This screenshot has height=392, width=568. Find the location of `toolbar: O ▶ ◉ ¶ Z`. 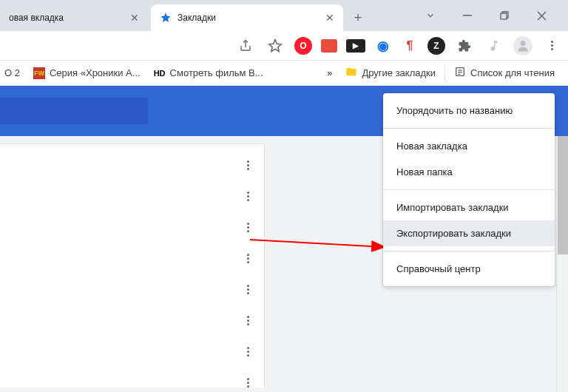

toolbar: O ▶ ◉ ¶ Z is located at coordinates (284, 46).